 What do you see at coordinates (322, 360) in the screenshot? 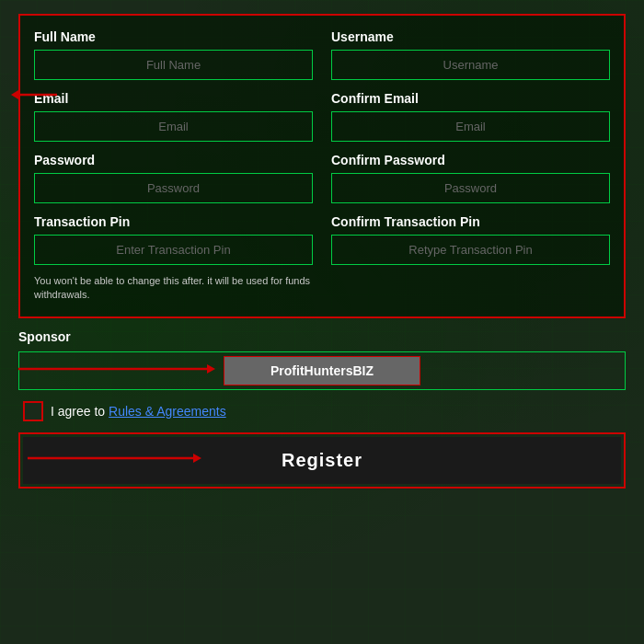
I see `sponsor-section: Sponsor ProfitHuntersBIZ` at bounding box center [322, 360].